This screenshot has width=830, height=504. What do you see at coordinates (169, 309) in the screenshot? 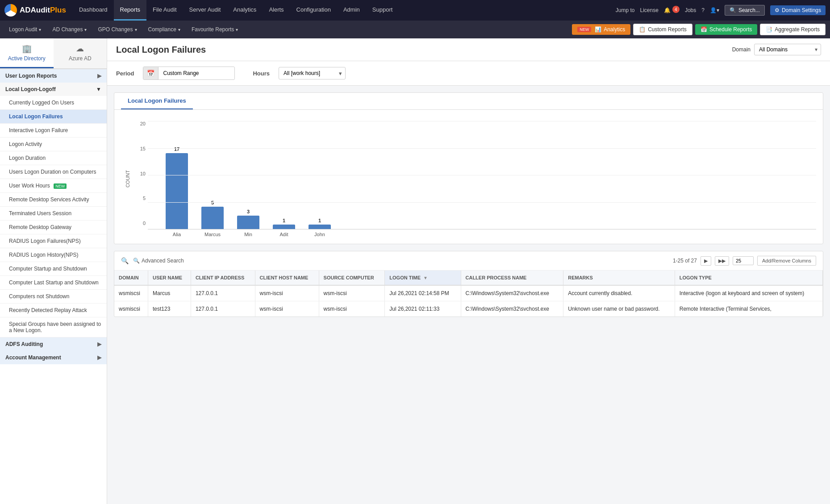
I see `cell-username-1: test123` at bounding box center [169, 309].